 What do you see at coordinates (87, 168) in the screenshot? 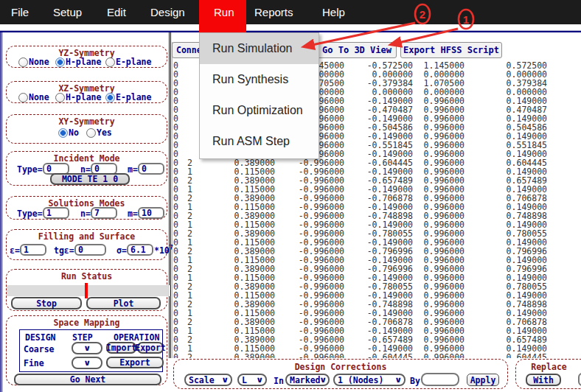
I see `incident-mode-group: Incident Mode Type= 0 n= 0 m= 0 MODE TE …` at bounding box center [87, 168].